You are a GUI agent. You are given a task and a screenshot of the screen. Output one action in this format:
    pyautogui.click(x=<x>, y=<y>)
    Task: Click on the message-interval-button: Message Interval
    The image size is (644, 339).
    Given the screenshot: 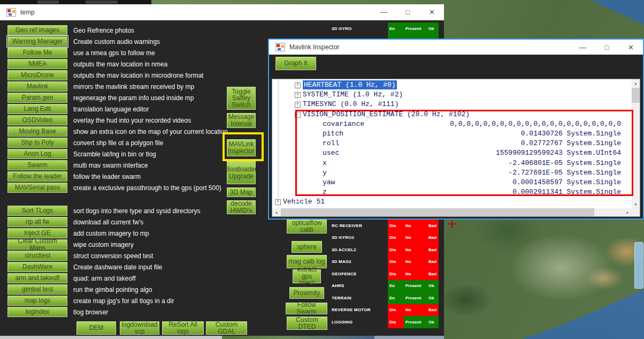 What is the action you would take?
    pyautogui.click(x=241, y=120)
    